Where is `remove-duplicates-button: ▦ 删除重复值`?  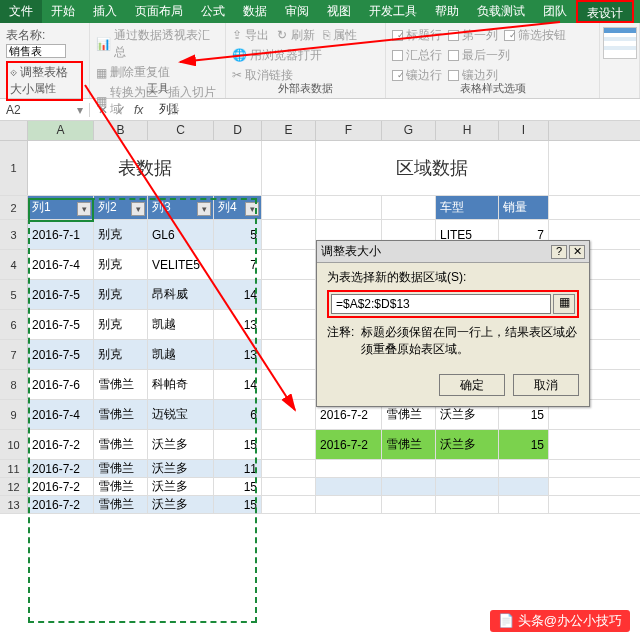
remove-duplicates-button: ▦ 删除重复值 is located at coordinates (158, 72).